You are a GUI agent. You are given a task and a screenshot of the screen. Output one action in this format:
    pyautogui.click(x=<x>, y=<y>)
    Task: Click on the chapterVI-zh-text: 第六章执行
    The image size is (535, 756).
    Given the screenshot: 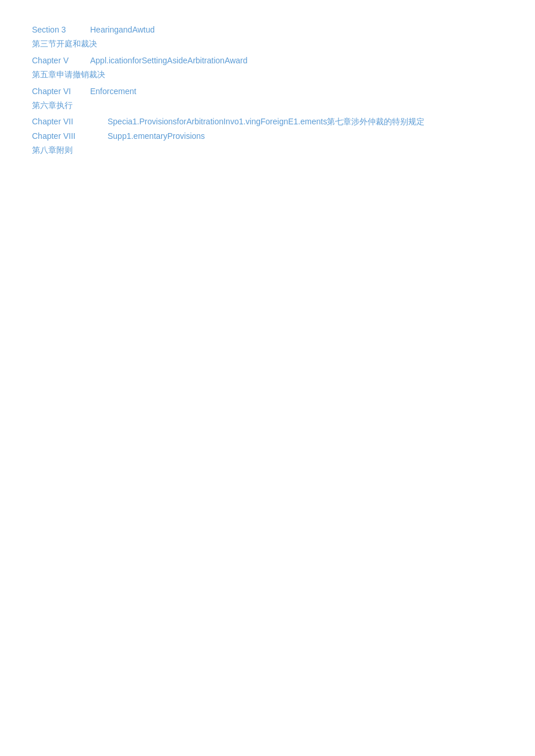 What is the action you would take?
    pyautogui.click(x=52, y=105)
    